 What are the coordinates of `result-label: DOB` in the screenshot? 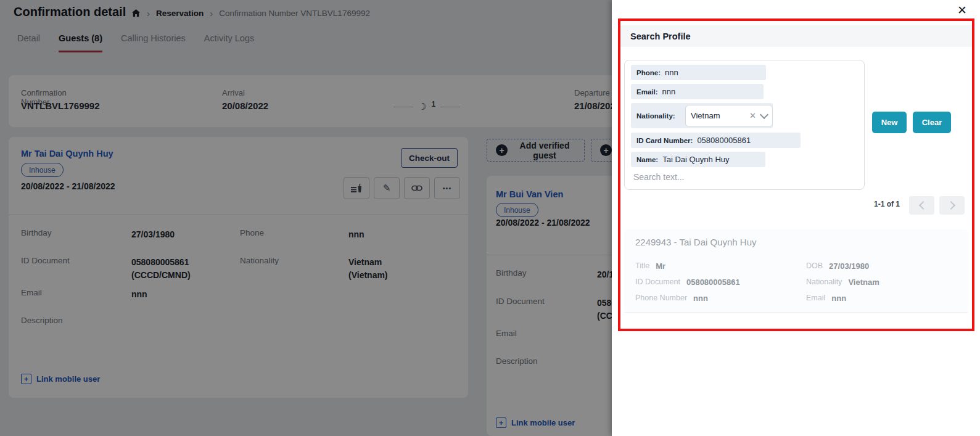 It's located at (814, 266).